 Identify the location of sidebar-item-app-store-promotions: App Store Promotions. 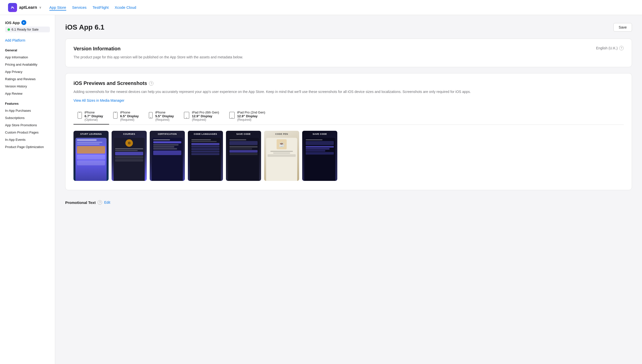
(28, 125).